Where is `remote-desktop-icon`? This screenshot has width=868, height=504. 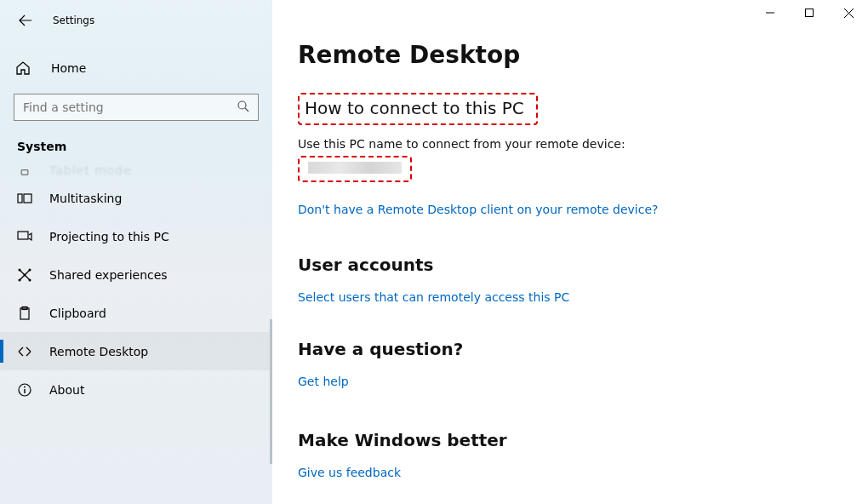
remote-desktop-icon is located at coordinates (25, 352).